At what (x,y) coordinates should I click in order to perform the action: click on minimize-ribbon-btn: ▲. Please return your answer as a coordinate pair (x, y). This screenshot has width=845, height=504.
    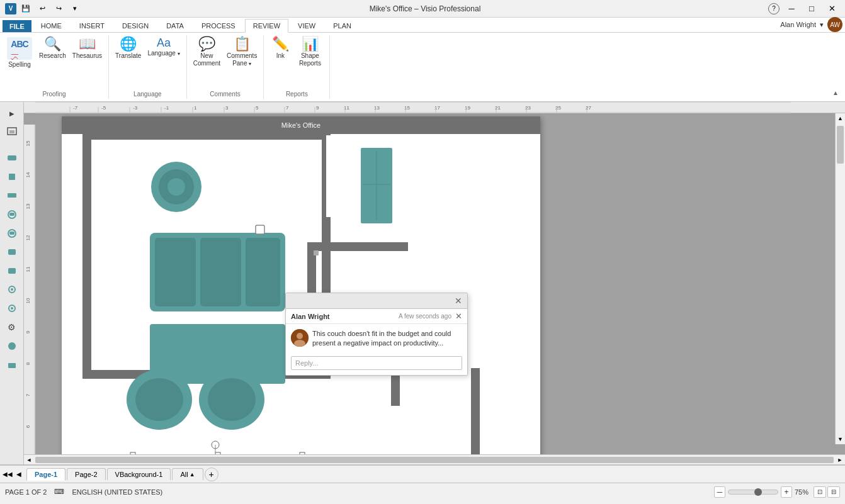
    Looking at the image, I should click on (836, 93).